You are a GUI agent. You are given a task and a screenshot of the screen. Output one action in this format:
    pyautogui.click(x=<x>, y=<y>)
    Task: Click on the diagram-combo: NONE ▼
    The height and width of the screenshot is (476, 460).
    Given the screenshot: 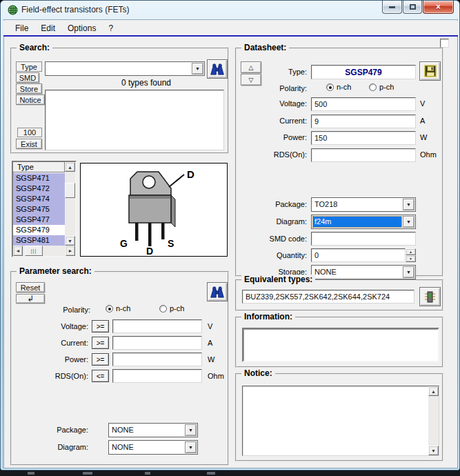 What is the action you would take?
    pyautogui.click(x=153, y=447)
    